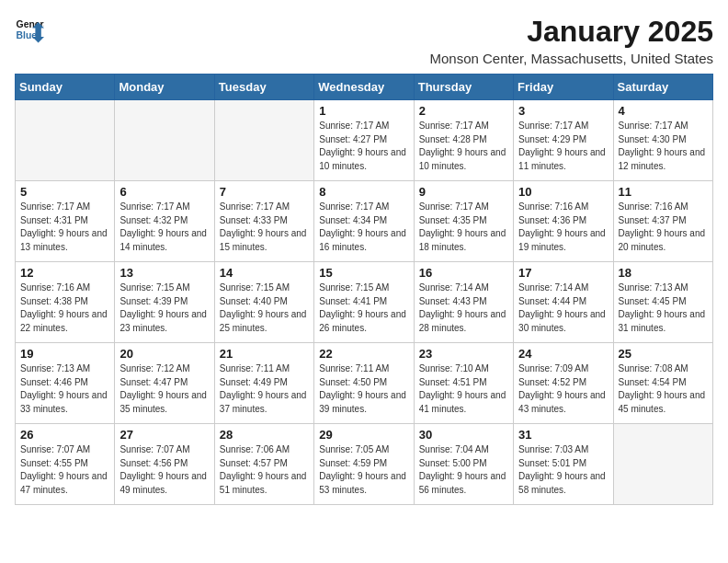 Image resolution: width=728 pixels, height=563 pixels. What do you see at coordinates (663, 222) in the screenshot?
I see `calendar-day-cell: 11Sunrise: 7:16 AMSunset: 4:37 PMDayligh…` at bounding box center [663, 222].